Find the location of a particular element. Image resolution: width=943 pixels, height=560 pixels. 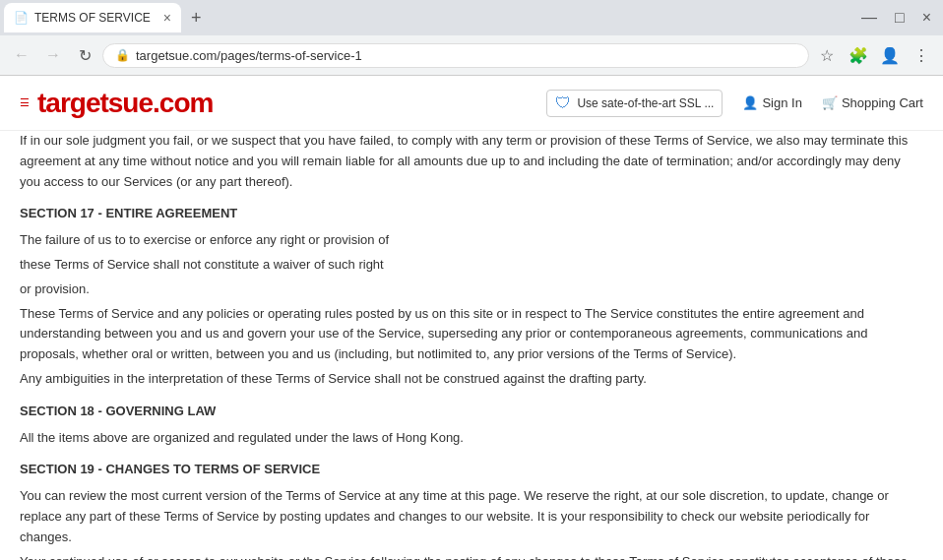

address-bar: 🔒 targetsue.com/pages/terms-of-service-1 is located at coordinates (456, 55).